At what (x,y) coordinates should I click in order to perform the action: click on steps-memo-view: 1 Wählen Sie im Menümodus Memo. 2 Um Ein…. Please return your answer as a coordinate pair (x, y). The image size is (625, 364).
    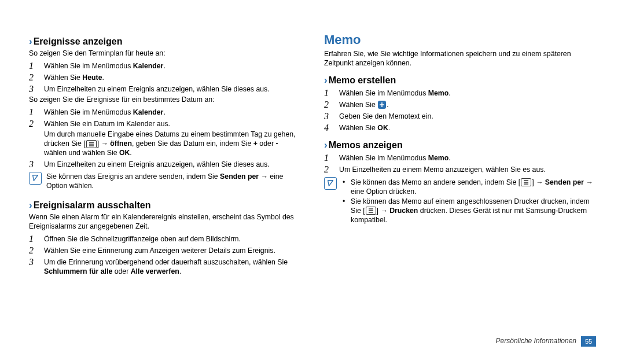
    Looking at the image, I should click on (460, 164).